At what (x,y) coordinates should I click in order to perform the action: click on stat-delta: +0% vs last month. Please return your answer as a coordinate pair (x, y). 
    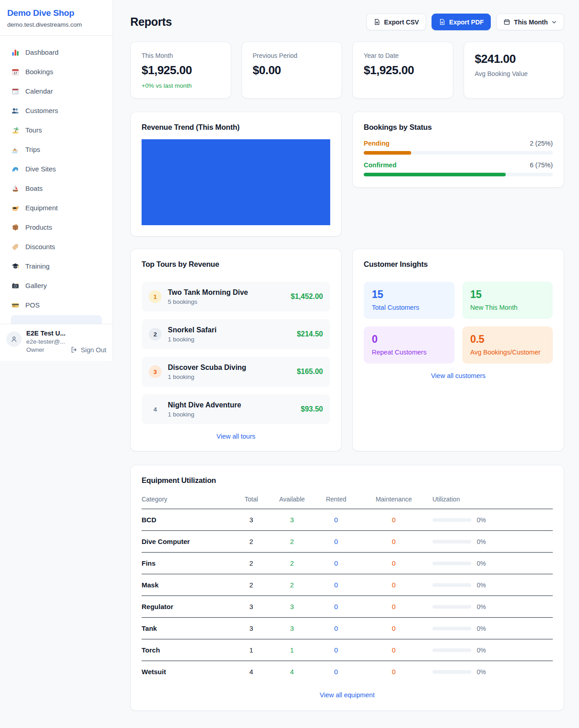
    Looking at the image, I should click on (181, 86).